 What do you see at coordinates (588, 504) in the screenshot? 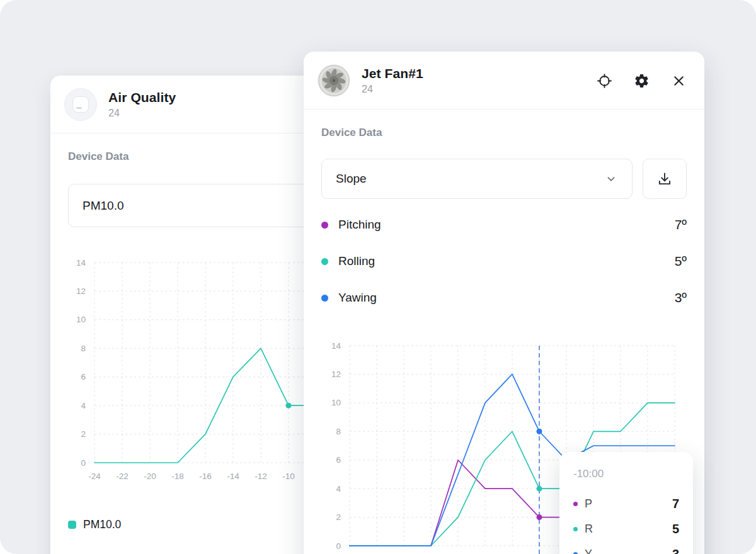
I see `tooltip-pitching-label: P` at bounding box center [588, 504].